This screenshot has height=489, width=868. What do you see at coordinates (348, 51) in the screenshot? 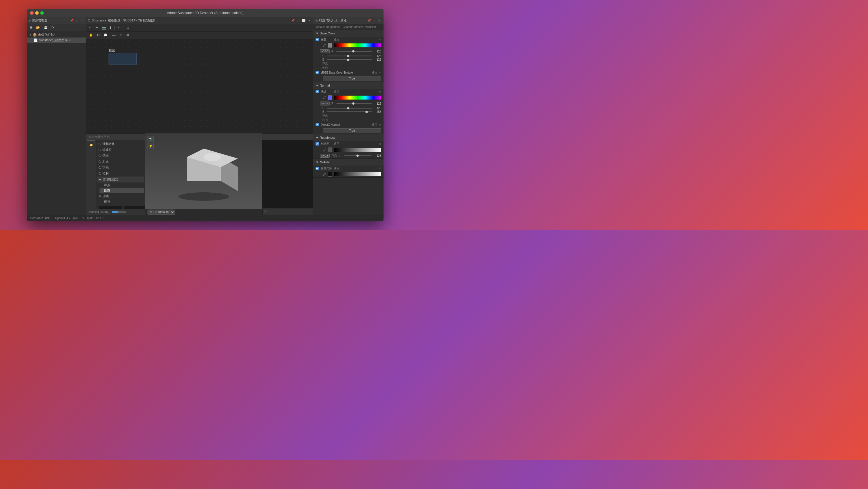
I see `base-color-srgb-row: sRGB R 128` at bounding box center [348, 51].